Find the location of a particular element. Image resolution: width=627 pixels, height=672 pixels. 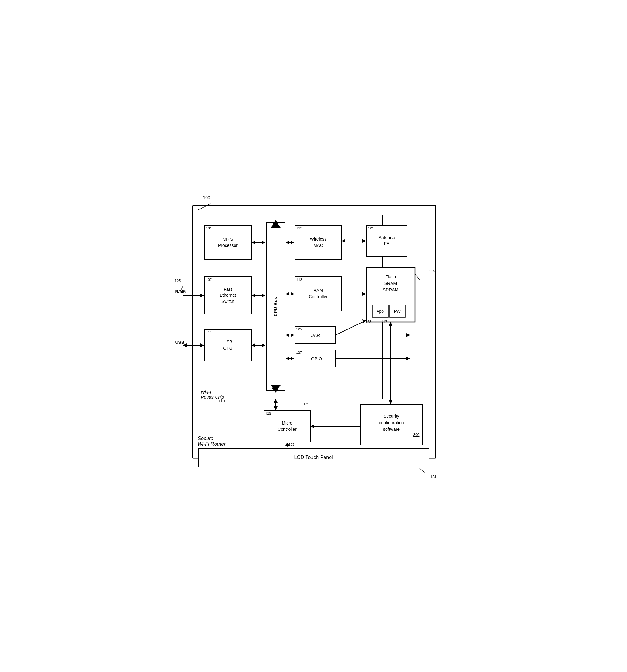

rj45-label: RJ45 is located at coordinates (180, 292).